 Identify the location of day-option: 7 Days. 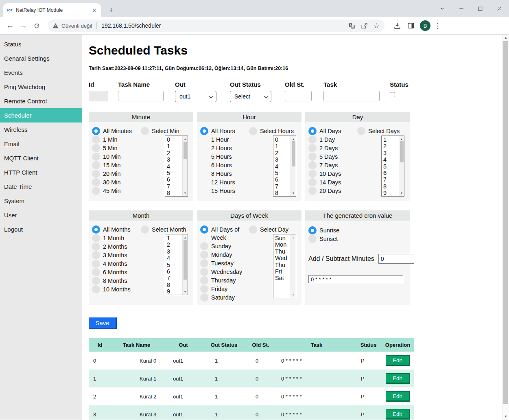
(333, 165).